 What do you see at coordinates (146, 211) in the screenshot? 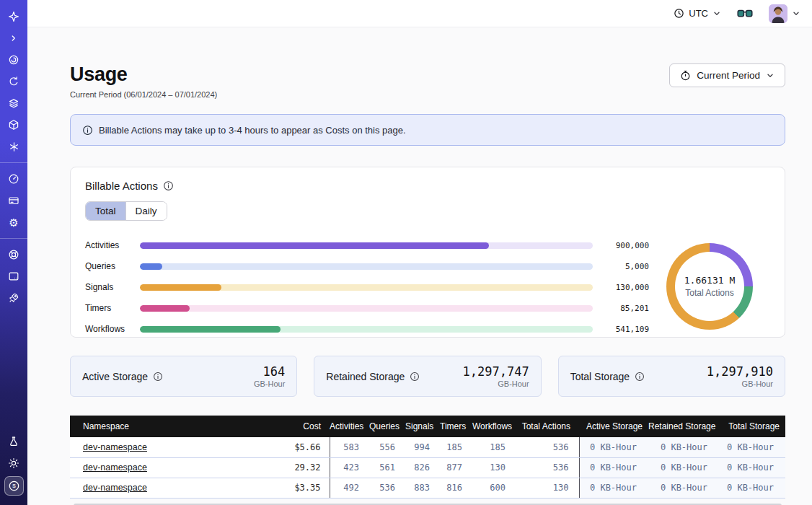
I see `tab-daily: Daily` at bounding box center [146, 211].